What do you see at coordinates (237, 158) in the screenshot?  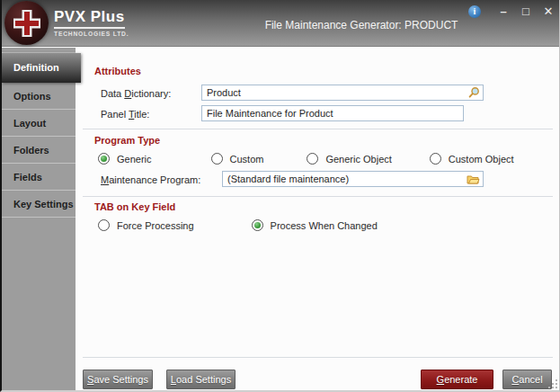 I see `radio-custom: Custom` at bounding box center [237, 158].